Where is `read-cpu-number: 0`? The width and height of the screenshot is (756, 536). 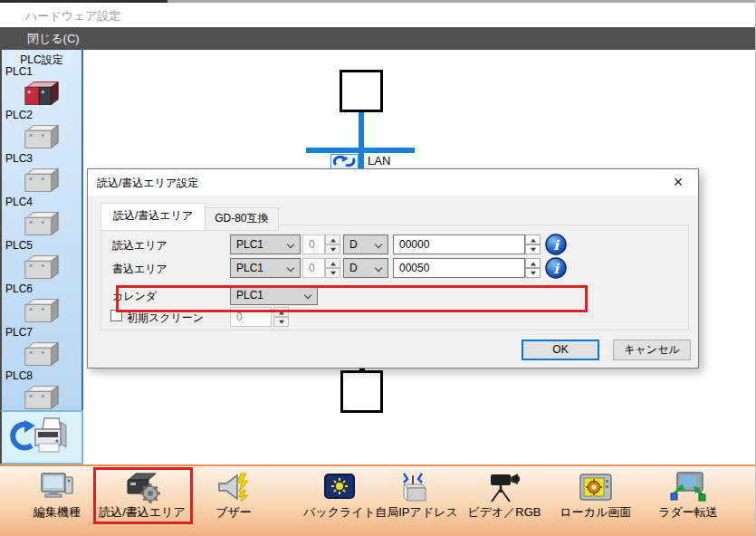
read-cpu-number: 0 is located at coordinates (313, 244).